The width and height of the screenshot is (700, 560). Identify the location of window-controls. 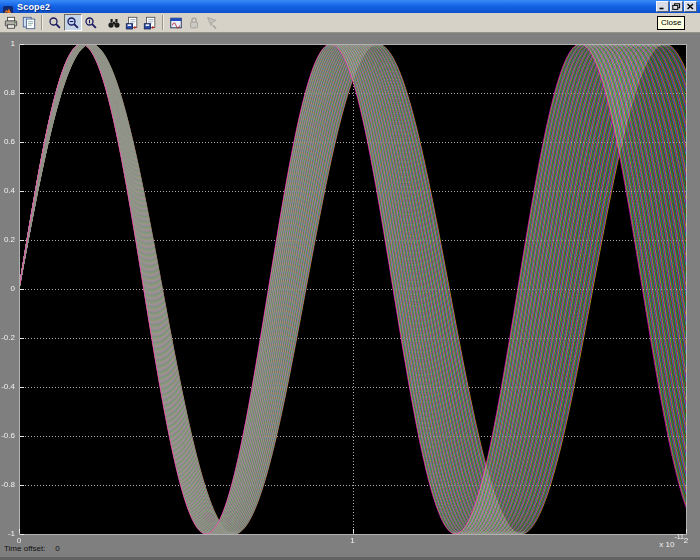
(676, 6).